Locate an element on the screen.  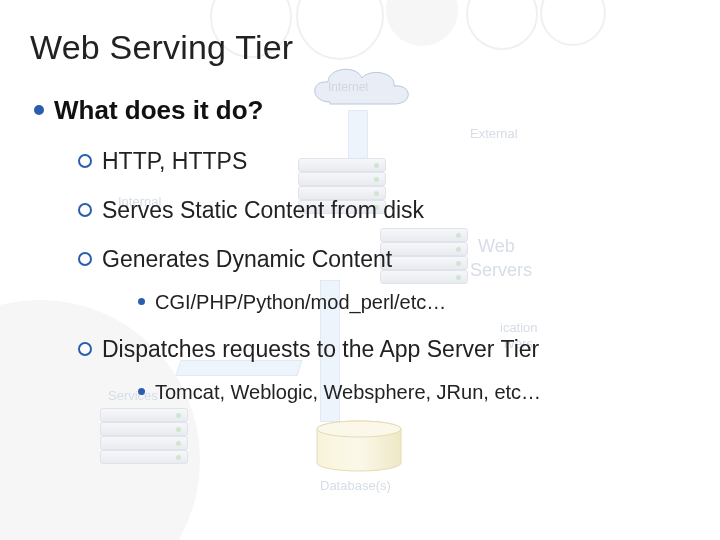
l3-a: CGI/PHP/Python/mod_perl/etc… is located at coordinates (300, 302).